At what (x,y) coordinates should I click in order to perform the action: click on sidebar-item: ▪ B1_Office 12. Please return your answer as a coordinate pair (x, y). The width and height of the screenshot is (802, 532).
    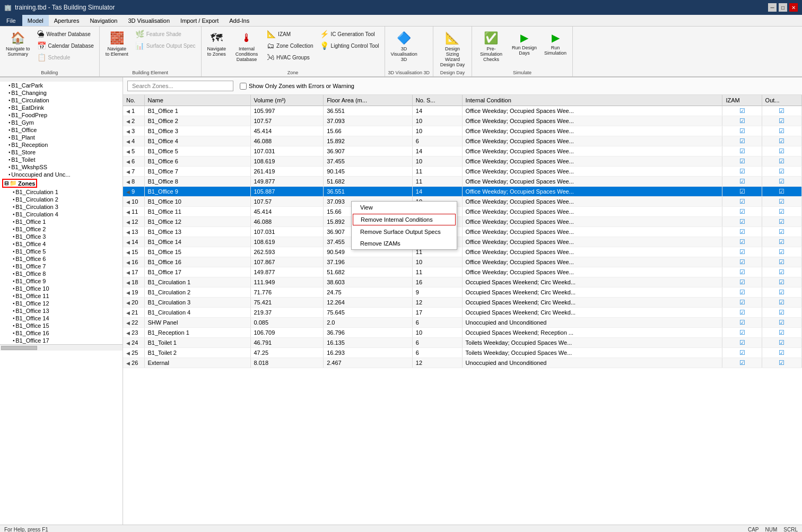
    Looking at the image, I should click on (62, 303).